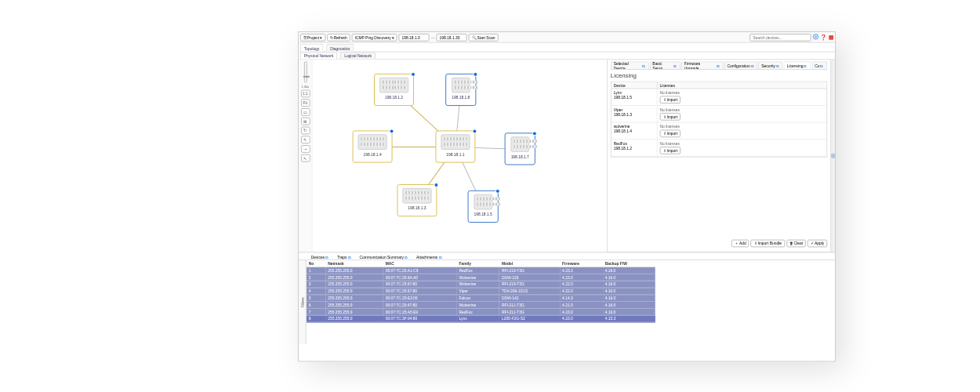 Image resolution: width=980 pixels, height=392 pixels. What do you see at coordinates (420, 278) in the screenshot?
I see `devices-cell: 00:07:7C:25:9A:A0` at bounding box center [420, 278].